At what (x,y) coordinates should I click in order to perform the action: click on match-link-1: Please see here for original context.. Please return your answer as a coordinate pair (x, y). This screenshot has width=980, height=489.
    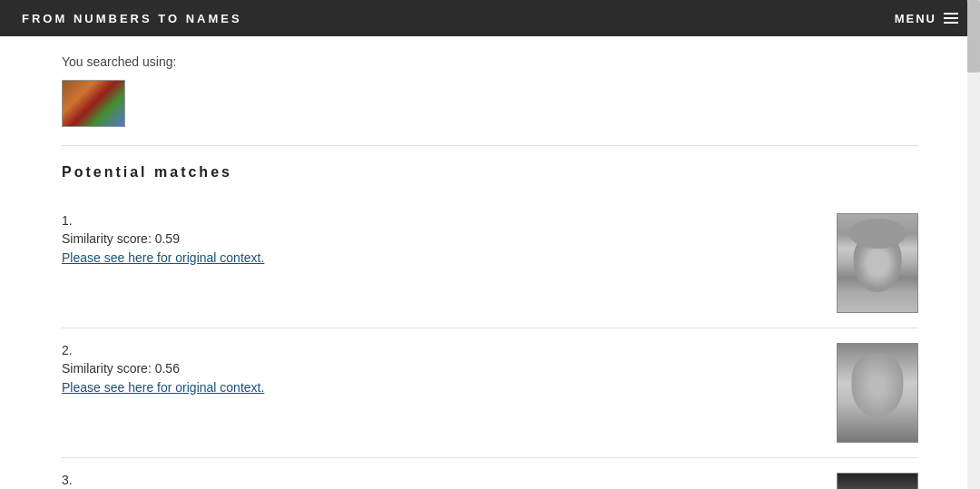
    Looking at the image, I should click on (163, 258).